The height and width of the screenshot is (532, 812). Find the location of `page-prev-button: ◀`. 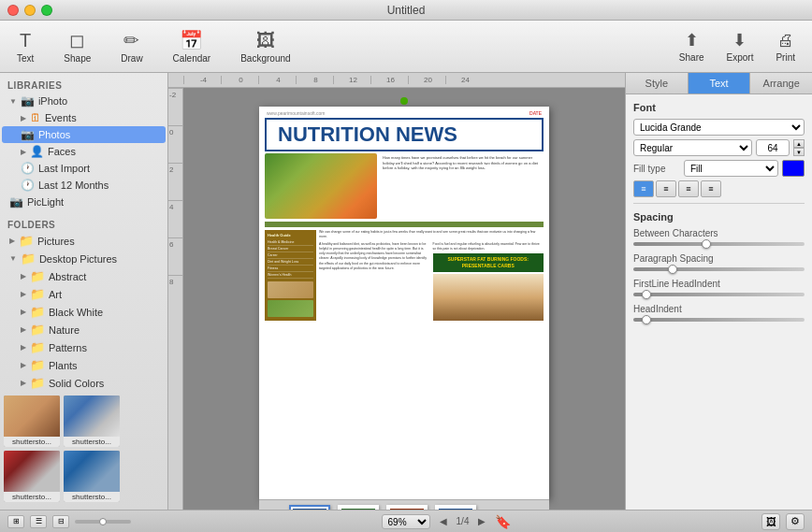

page-prev-button: ◀ is located at coordinates (443, 522).